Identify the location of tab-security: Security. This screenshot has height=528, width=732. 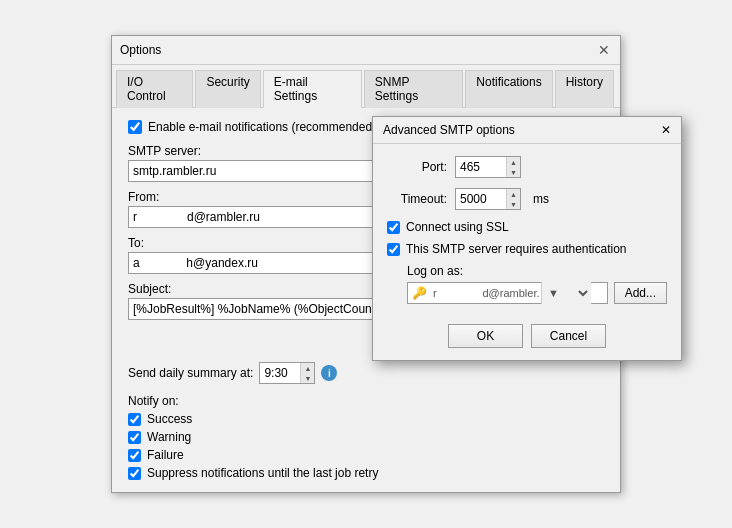
(228, 89).